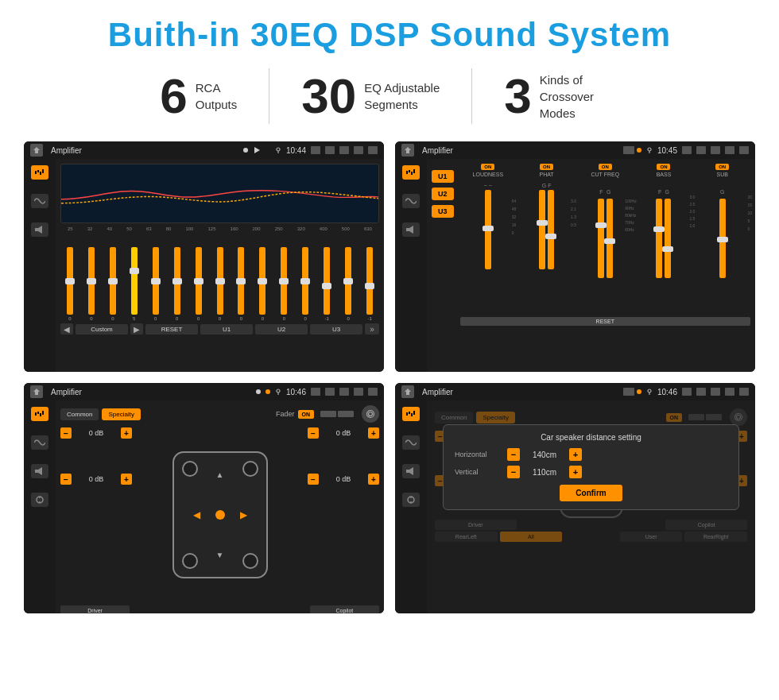  I want to click on db-minus-1: −, so click(66, 433).